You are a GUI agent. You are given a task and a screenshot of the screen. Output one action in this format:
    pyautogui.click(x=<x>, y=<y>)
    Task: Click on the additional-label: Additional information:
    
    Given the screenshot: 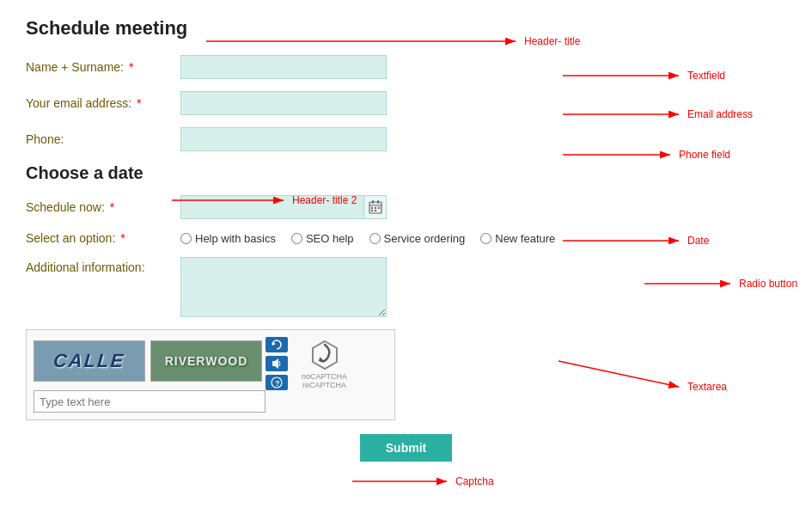 What is the action you would take?
    pyautogui.click(x=103, y=266)
    